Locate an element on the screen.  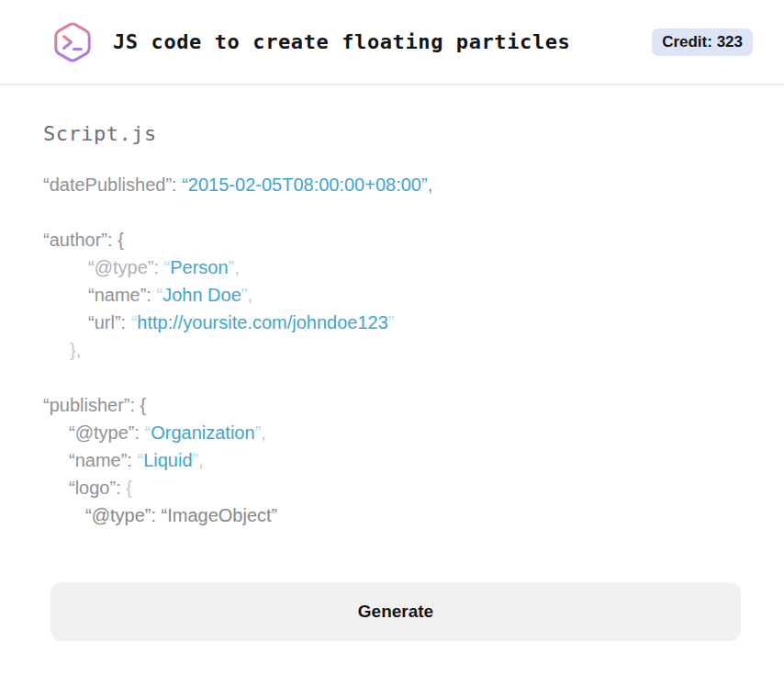
code-segment: “2015-02-05T08:00:00+08:00”, is located at coordinates (307, 185).